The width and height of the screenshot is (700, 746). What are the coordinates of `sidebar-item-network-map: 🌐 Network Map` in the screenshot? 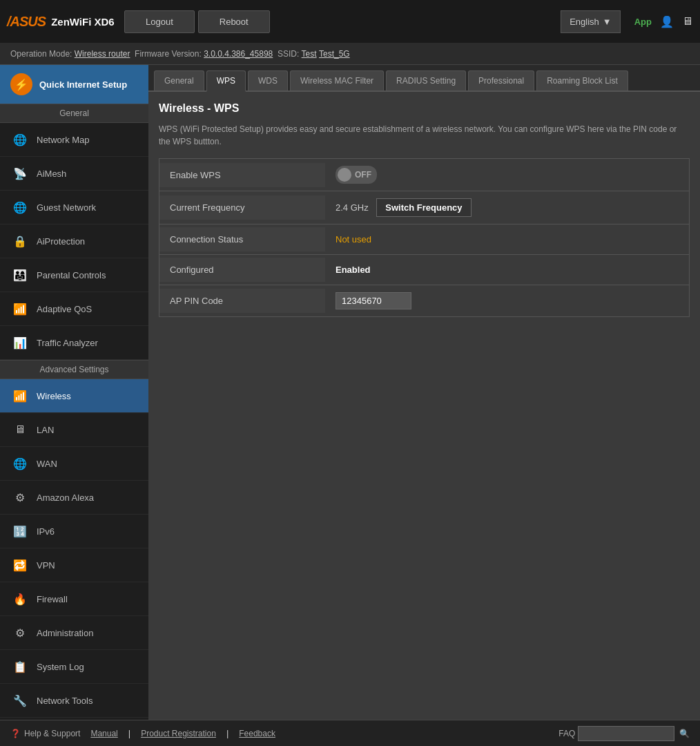 It's located at (75, 140).